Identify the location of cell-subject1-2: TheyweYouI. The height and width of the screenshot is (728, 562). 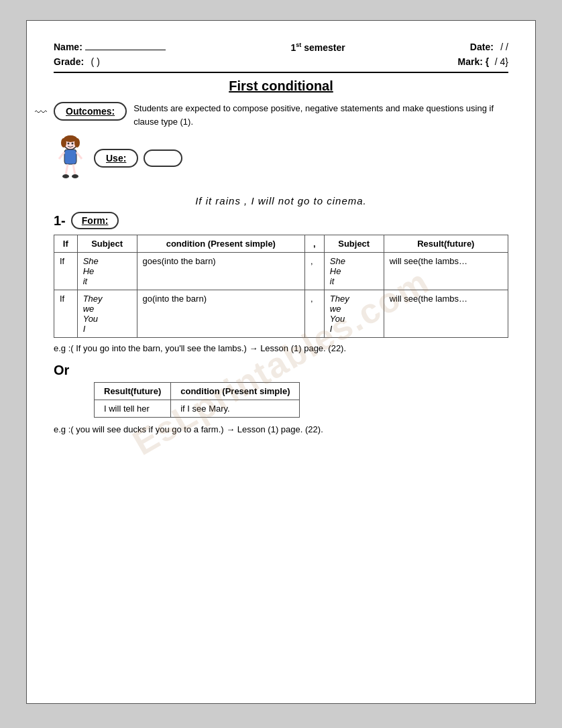
(107, 314).